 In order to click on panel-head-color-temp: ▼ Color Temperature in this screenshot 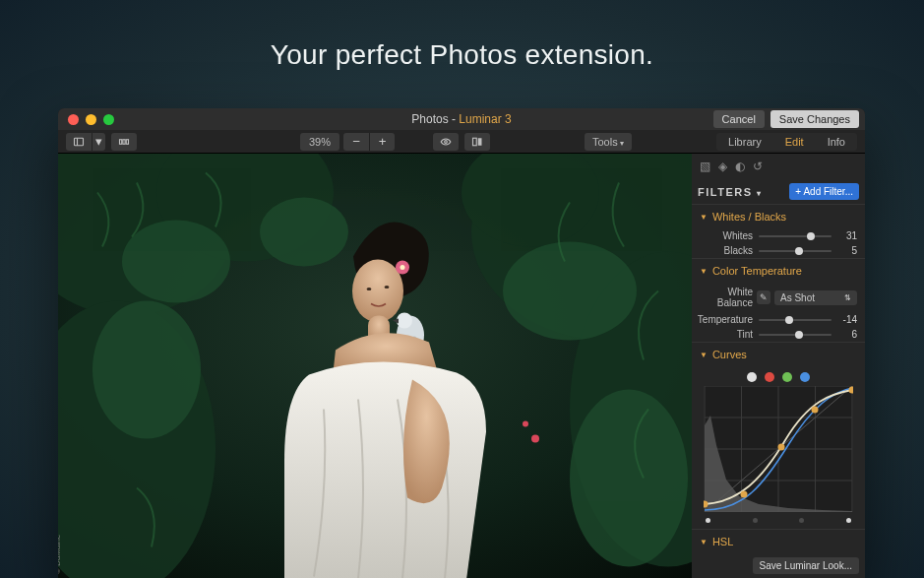, I will do `click(778, 271)`.